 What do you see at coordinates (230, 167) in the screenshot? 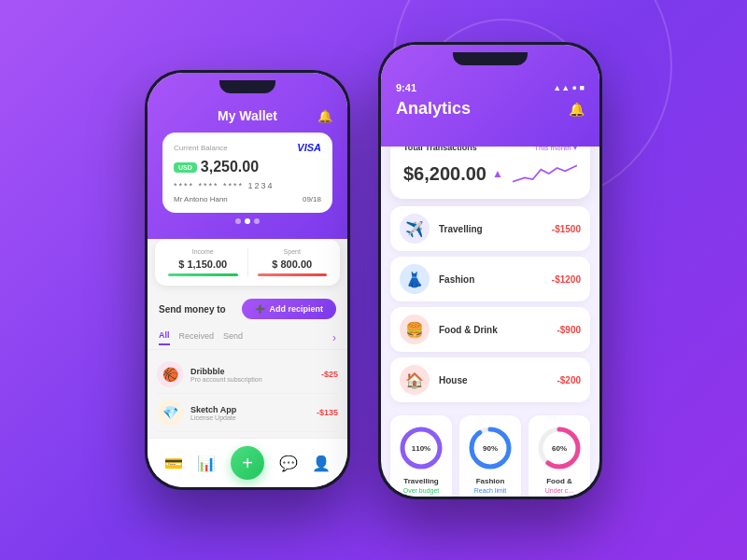
I see `balance-amount: 3,250.00` at bounding box center [230, 167].